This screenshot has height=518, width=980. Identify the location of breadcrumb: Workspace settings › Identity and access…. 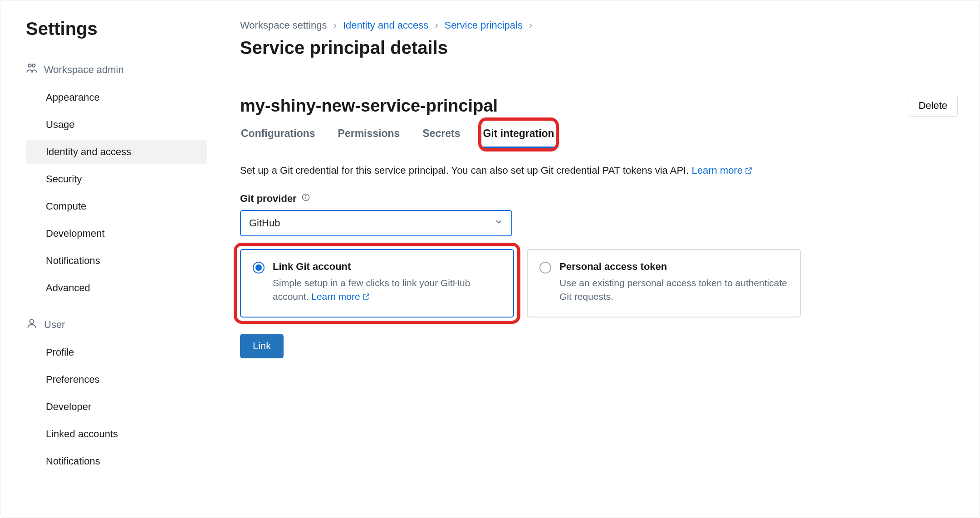
(599, 25).